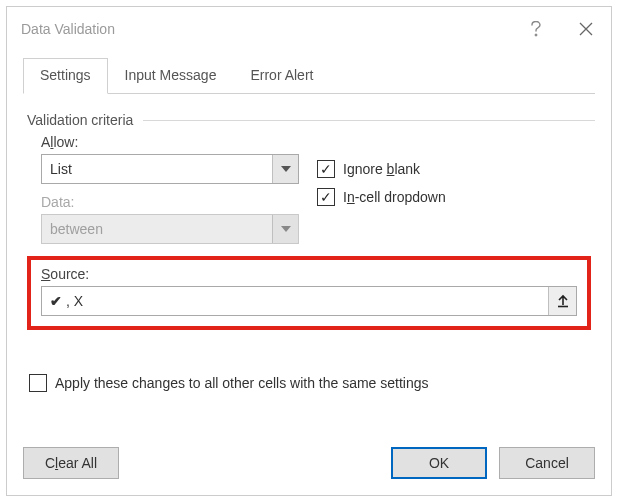 Image resolution: width=618 pixels, height=502 pixels. I want to click on dialog-footer: Clear All OK Cancel, so click(309, 471).